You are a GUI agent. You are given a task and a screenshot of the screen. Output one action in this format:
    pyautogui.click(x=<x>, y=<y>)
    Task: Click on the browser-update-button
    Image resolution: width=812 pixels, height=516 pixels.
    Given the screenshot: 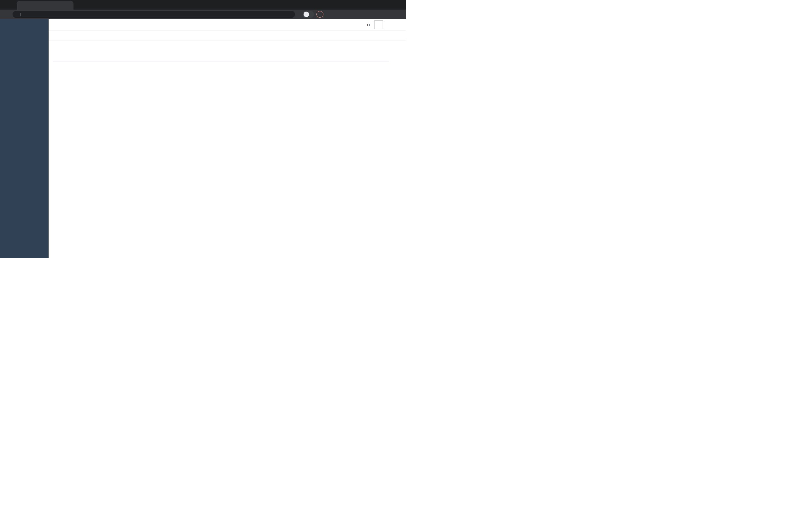 What is the action you would take?
    pyautogui.click(x=320, y=14)
    